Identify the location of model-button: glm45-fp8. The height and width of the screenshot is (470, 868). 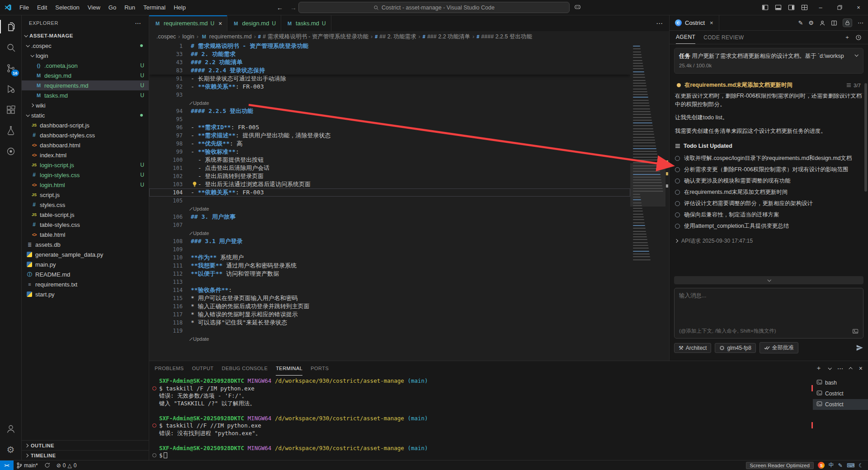
(735, 348).